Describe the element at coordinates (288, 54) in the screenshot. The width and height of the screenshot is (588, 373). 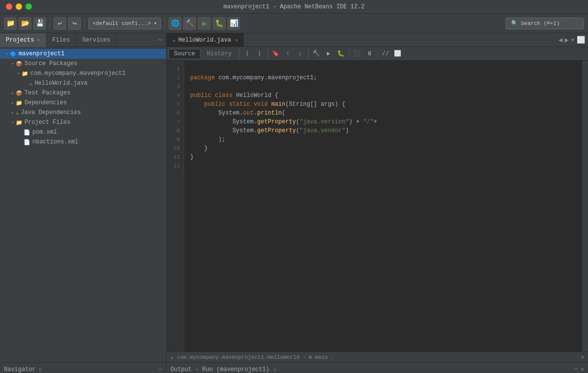
I see `prev-bookmark-button: ↑` at that location.